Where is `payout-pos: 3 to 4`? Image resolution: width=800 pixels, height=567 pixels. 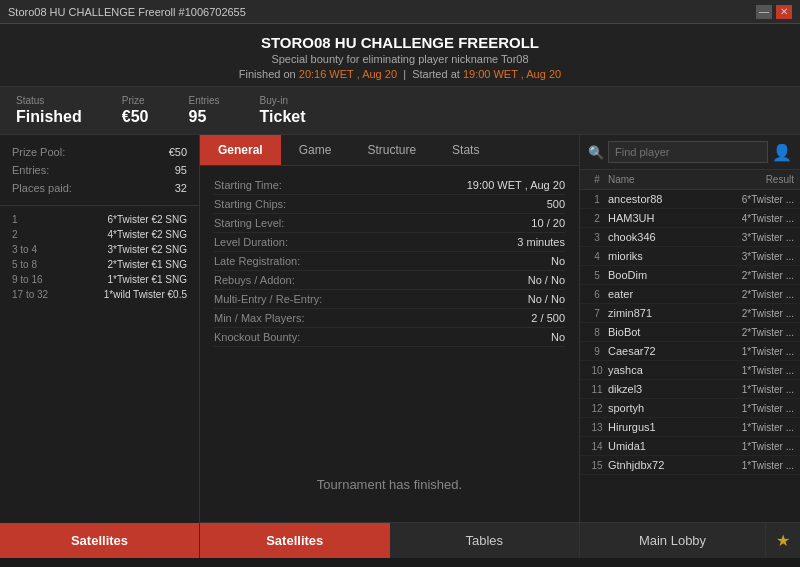 payout-pos: 3 to 4 is located at coordinates (37, 250).